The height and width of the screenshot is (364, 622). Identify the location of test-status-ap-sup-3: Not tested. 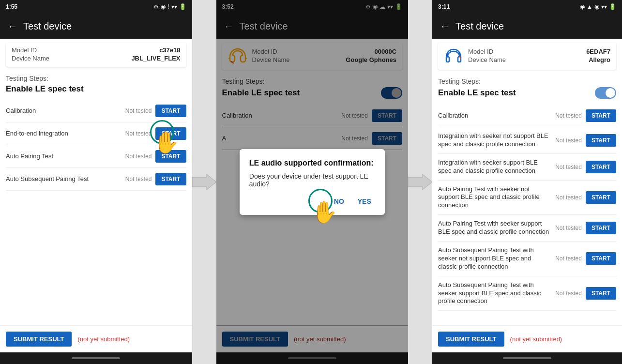
(566, 228).